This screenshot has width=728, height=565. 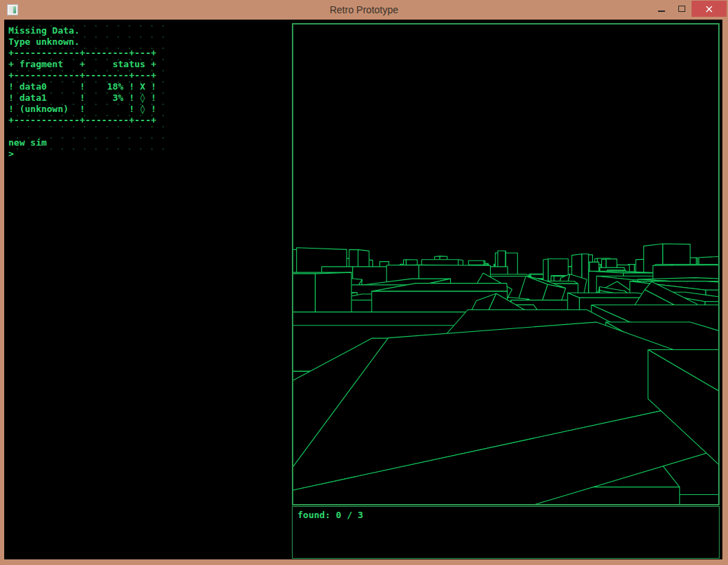 What do you see at coordinates (689, 8) in the screenshot?
I see `window-controls` at bounding box center [689, 8].